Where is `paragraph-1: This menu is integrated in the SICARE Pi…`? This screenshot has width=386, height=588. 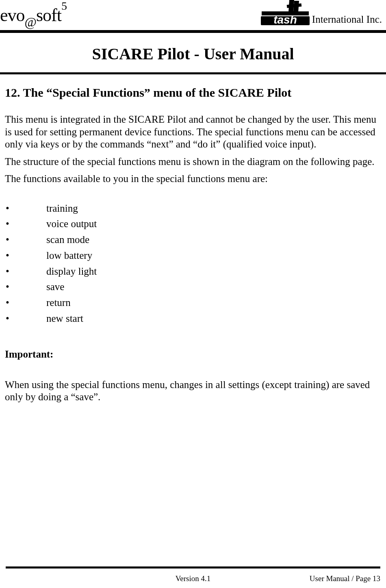 paragraph-1: This menu is integrated in the SICARE Pi… is located at coordinates (193, 132).